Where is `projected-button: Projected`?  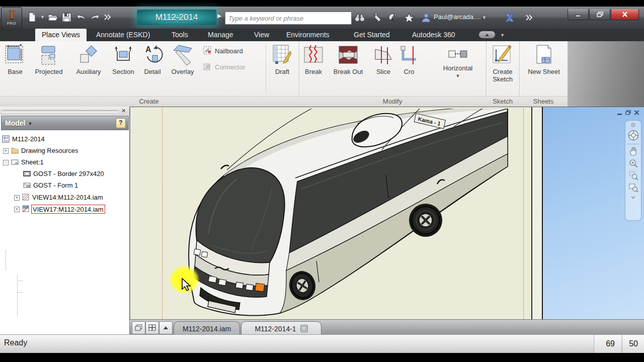
projected-button: Projected is located at coordinates (49, 69).